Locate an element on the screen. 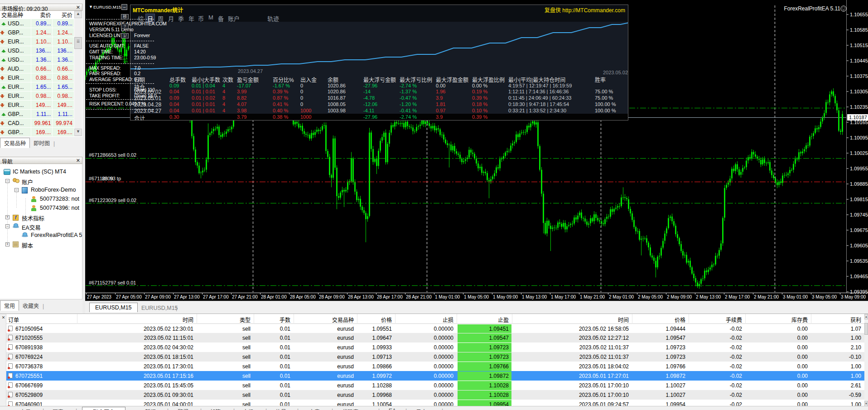 The width and height of the screenshot is (868, 410). svg-text: 3 May 05:00 is located at coordinates (825, 297).